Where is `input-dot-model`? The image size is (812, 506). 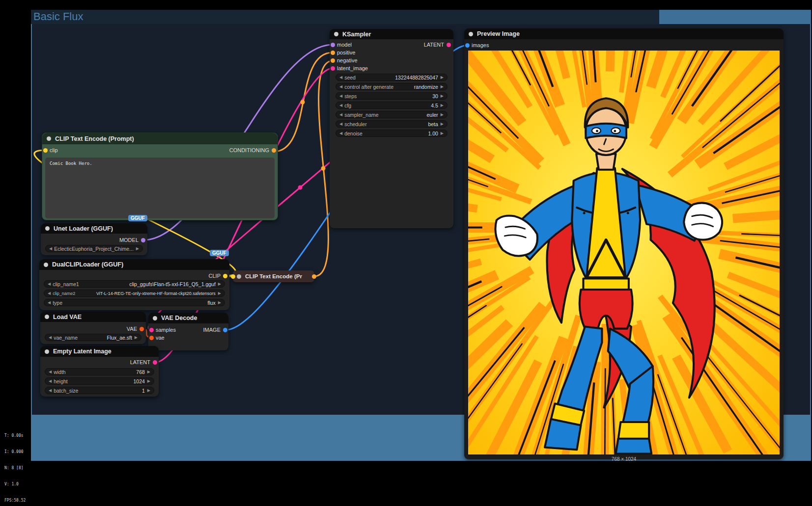
input-dot-model is located at coordinates (333, 45).